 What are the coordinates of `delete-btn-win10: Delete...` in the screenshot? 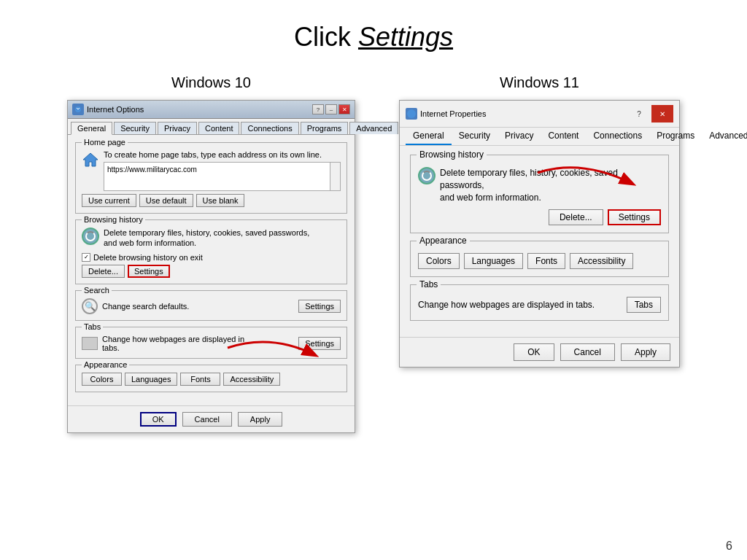 It's located at (104, 271).